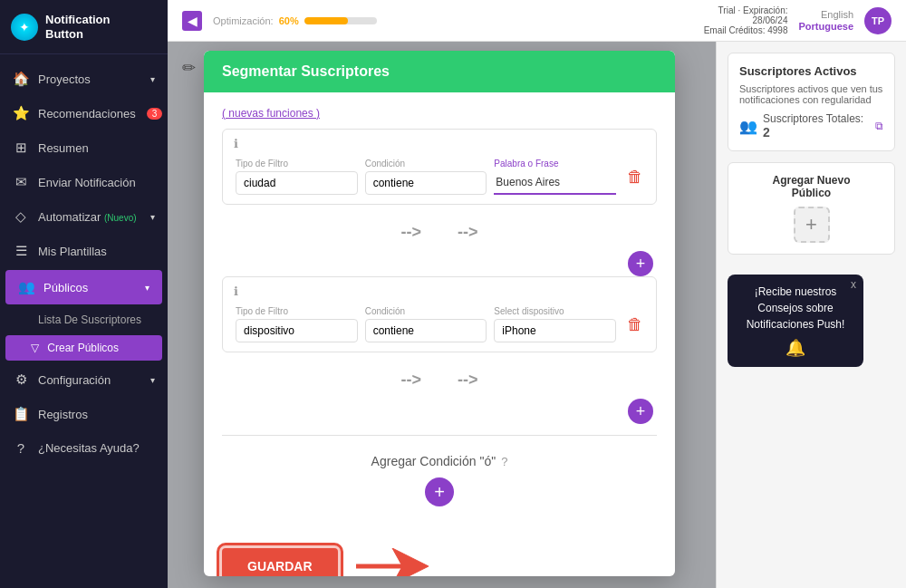 The image size is (906, 588). I want to click on user-avatar: TP, so click(878, 21).